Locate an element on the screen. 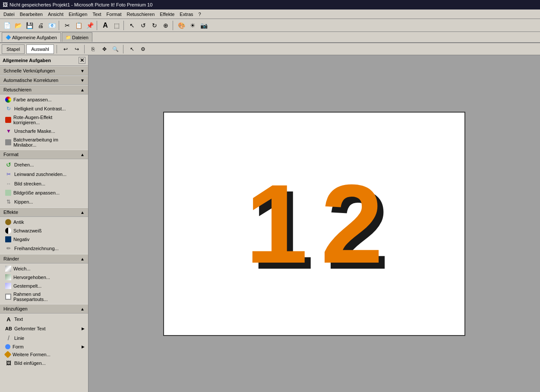  effekte-arrow-icon: ▲ is located at coordinates (82, 212).